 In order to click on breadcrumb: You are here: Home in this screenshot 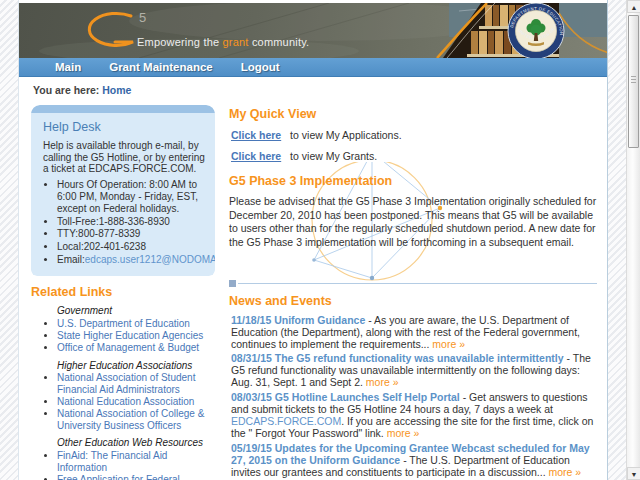, I will do `click(315, 90)`.